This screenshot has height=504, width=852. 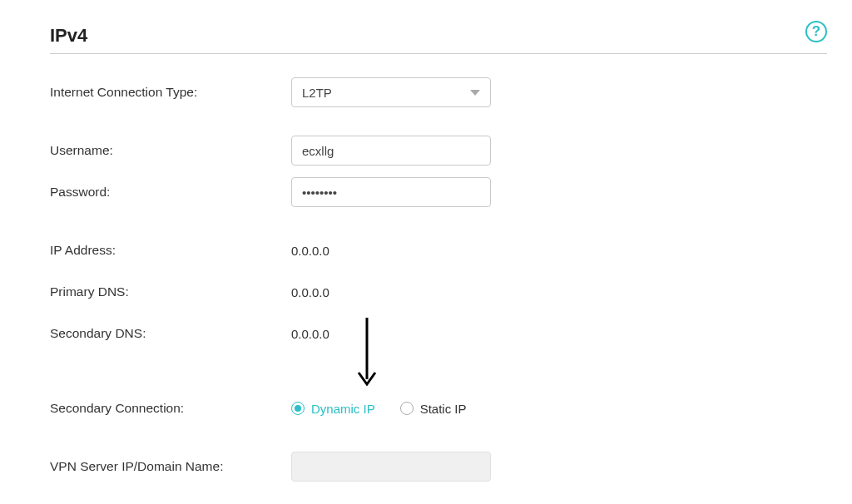 I want to click on select-connection-type: L2TP, so click(x=391, y=92).